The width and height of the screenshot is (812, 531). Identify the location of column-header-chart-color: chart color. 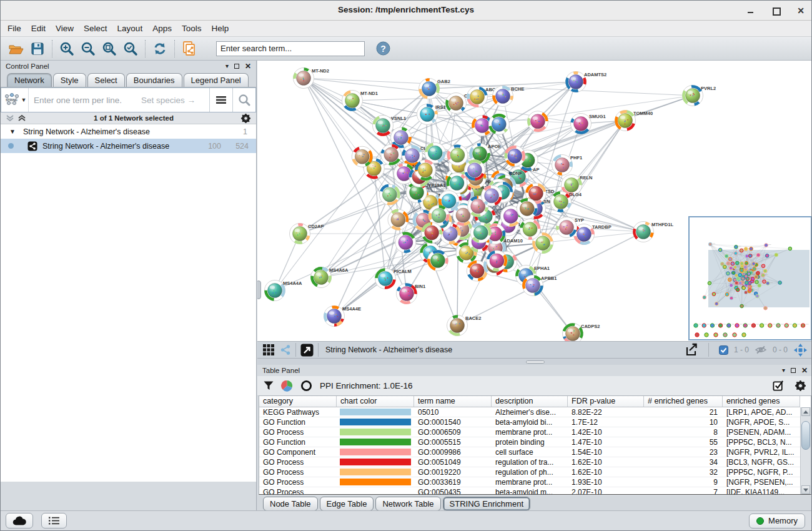
(375, 402).